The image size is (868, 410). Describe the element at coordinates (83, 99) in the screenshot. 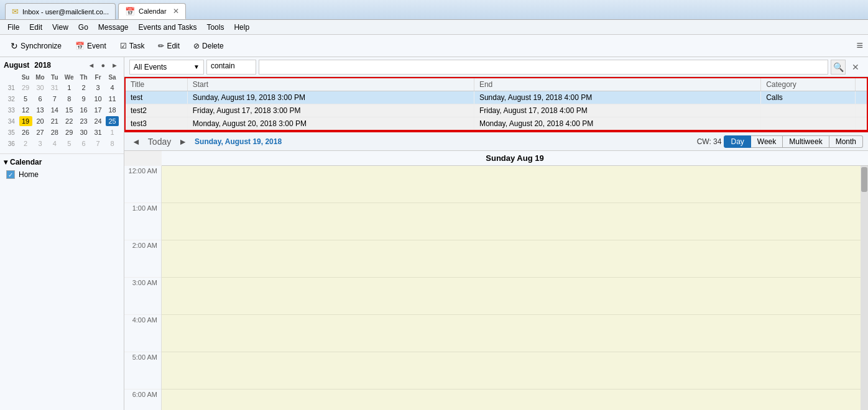

I see `calendar-day: 9` at that location.